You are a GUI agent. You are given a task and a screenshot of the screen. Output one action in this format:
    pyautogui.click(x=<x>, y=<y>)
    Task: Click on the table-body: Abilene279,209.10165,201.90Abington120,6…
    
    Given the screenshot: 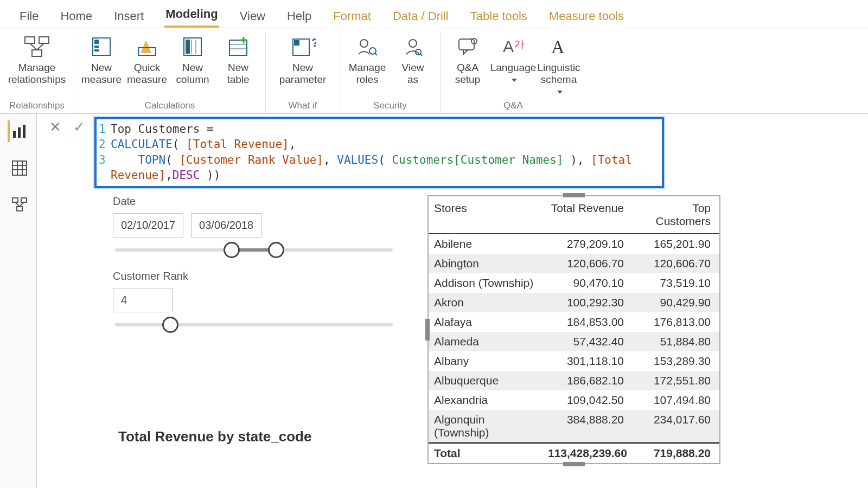 What is the action you would take?
    pyautogui.click(x=574, y=338)
    